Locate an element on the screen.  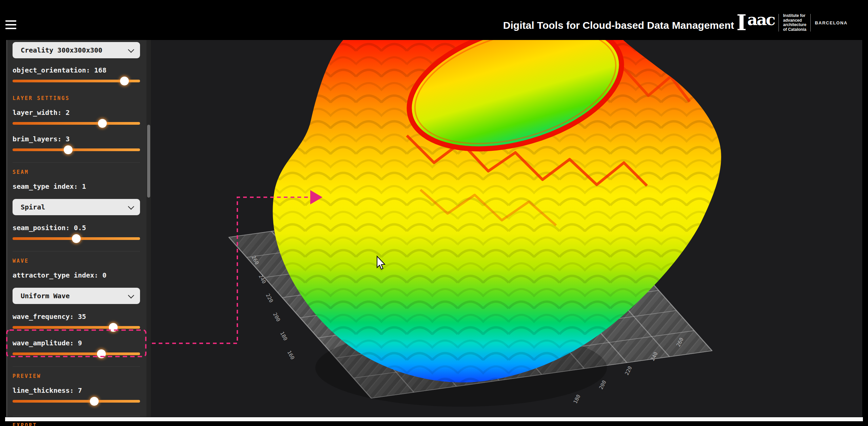
object-orientation-label: object_orientation: 168 is located at coordinates (76, 70).